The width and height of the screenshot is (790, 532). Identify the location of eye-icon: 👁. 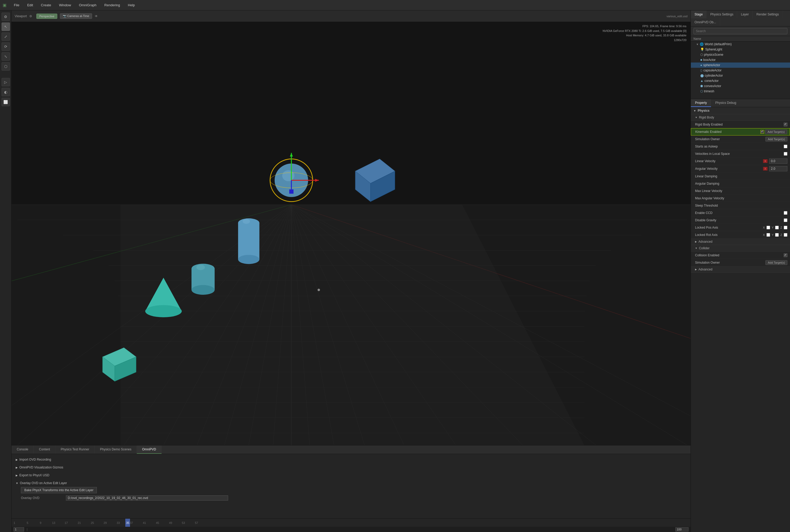
(96, 16).